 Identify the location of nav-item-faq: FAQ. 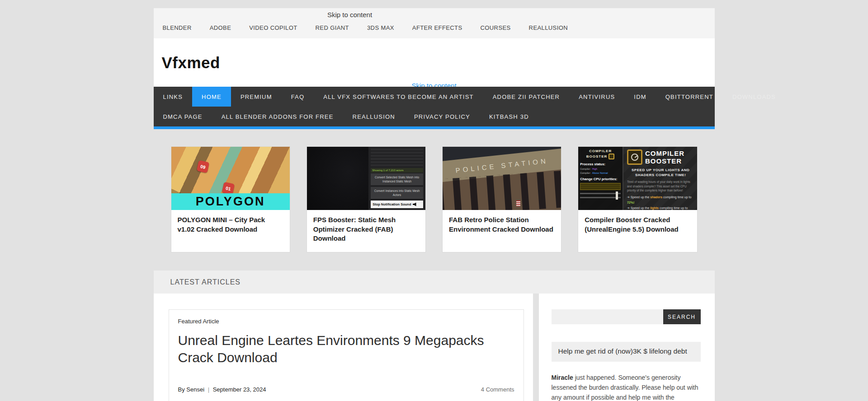
(298, 97).